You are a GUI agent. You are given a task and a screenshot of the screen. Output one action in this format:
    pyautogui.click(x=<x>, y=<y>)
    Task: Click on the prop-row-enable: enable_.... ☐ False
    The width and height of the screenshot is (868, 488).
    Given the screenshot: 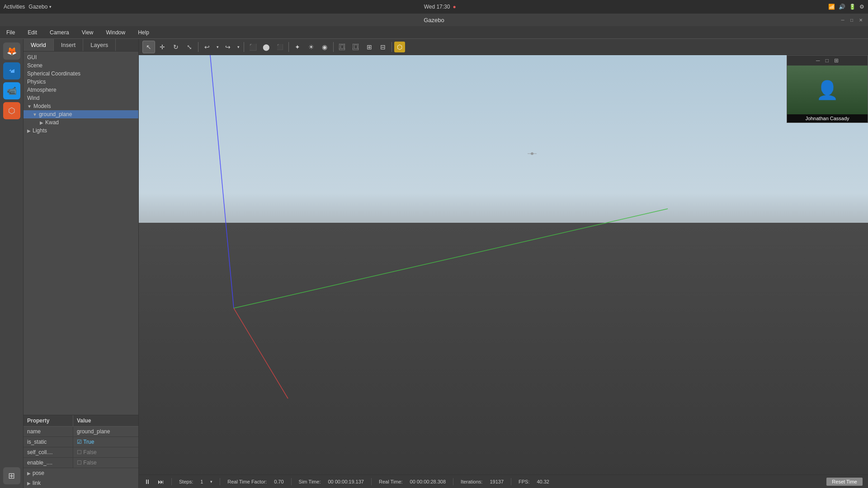 What is the action you would take?
    pyautogui.click(x=81, y=463)
    